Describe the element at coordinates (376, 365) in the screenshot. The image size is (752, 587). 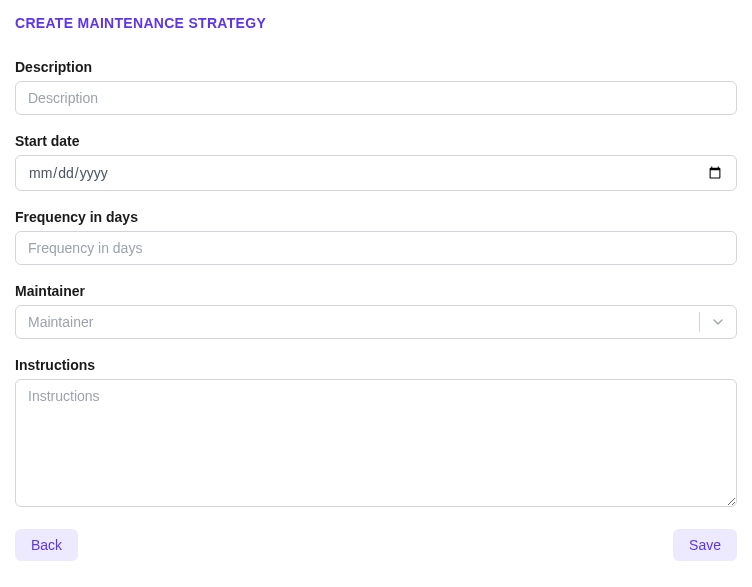
I see `instructions-label: Instructions` at that location.